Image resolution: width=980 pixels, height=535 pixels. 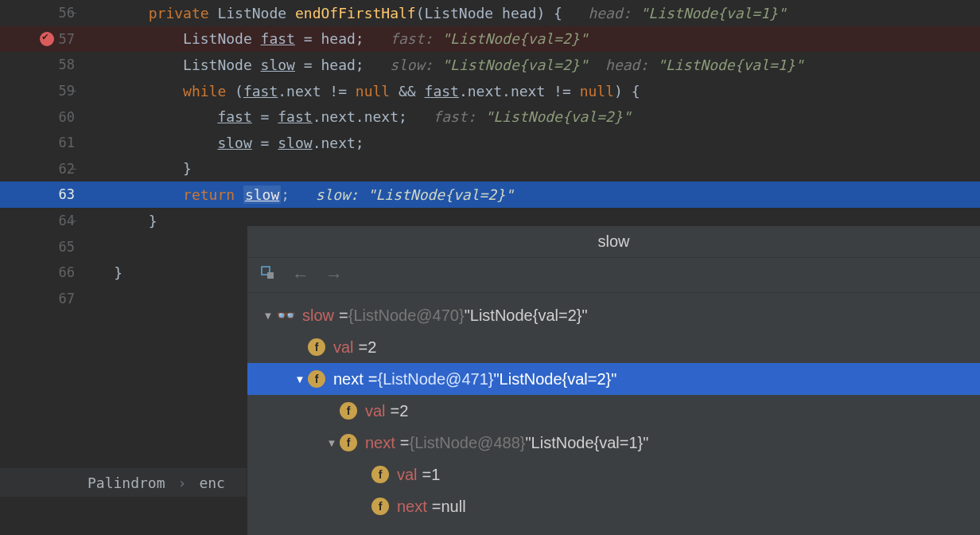 What do you see at coordinates (40, 117) in the screenshot?
I see `gutter: 60` at bounding box center [40, 117].